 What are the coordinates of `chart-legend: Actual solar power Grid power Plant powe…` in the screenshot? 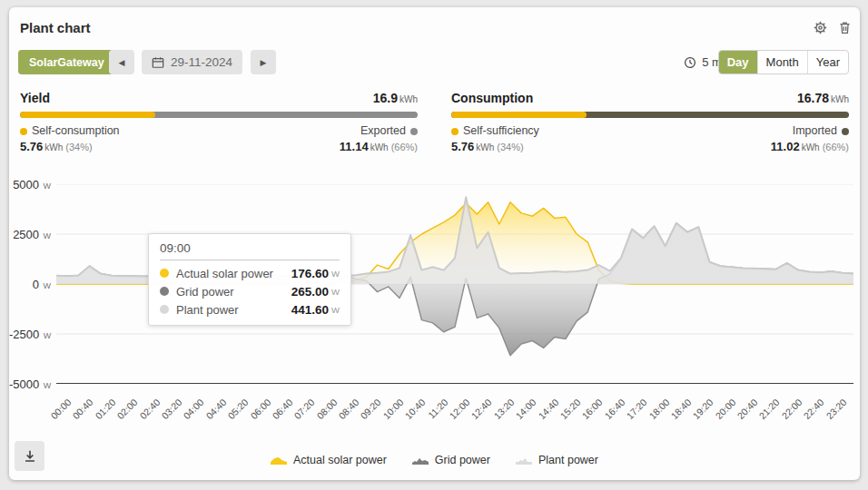 It's located at (434, 460).